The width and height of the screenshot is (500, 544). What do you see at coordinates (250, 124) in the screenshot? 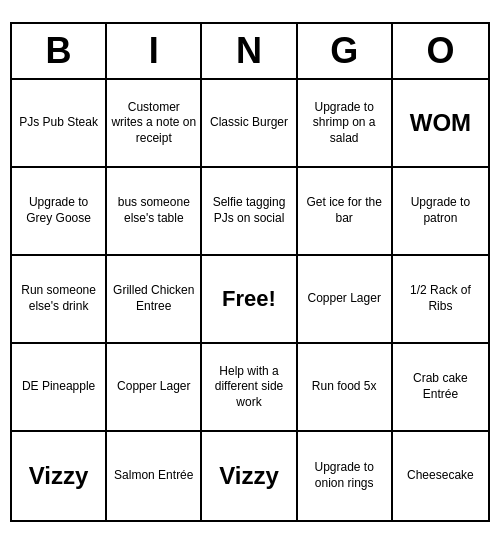
I see `bingo-cell-2: Classic Burger` at bounding box center [250, 124].